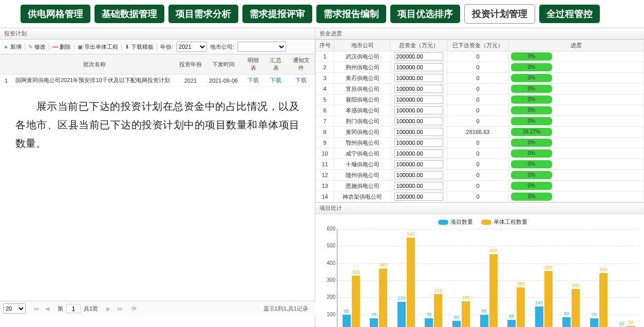 The image size is (644, 327). I want to click on bar-group: 60175黄州, so click(461, 314).